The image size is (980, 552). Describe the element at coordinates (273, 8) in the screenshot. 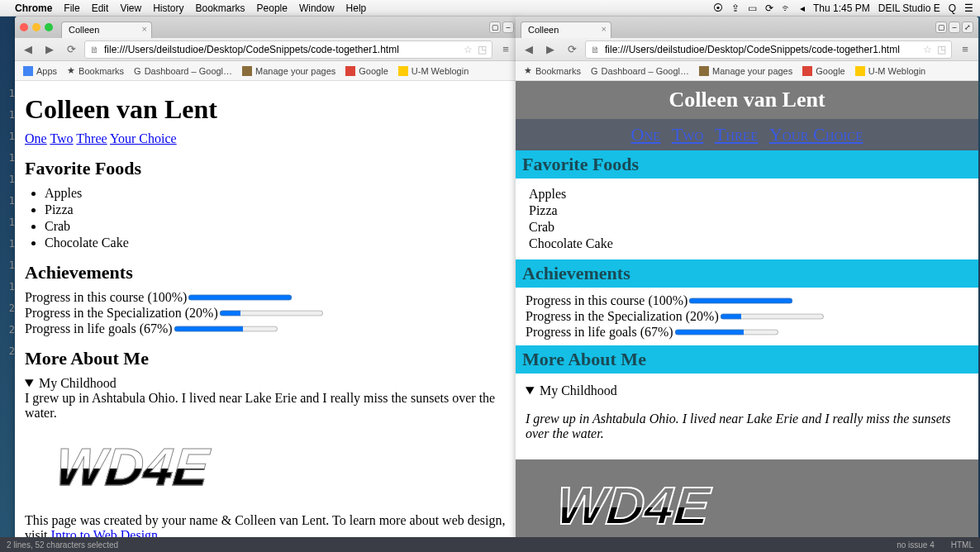

I see `menu-people: People` at that location.